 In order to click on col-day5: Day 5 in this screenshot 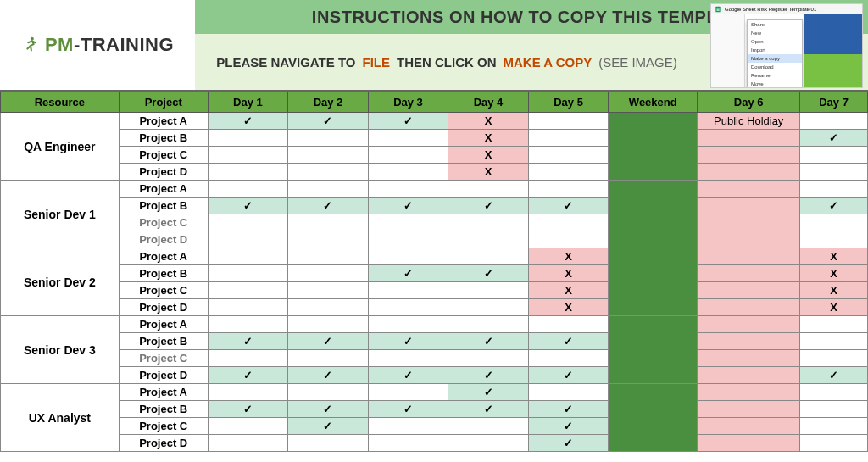, I will do `click(568, 103)`.